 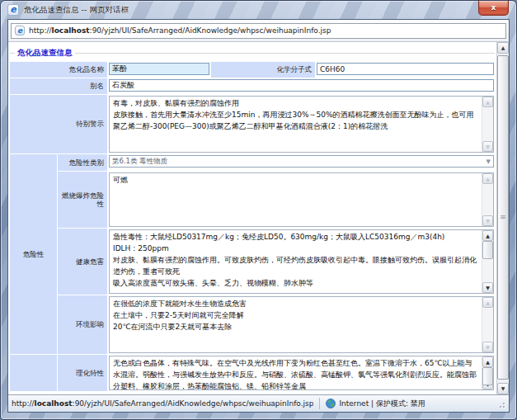 I want to click on environment-label: 环境影响, so click(x=82, y=325).